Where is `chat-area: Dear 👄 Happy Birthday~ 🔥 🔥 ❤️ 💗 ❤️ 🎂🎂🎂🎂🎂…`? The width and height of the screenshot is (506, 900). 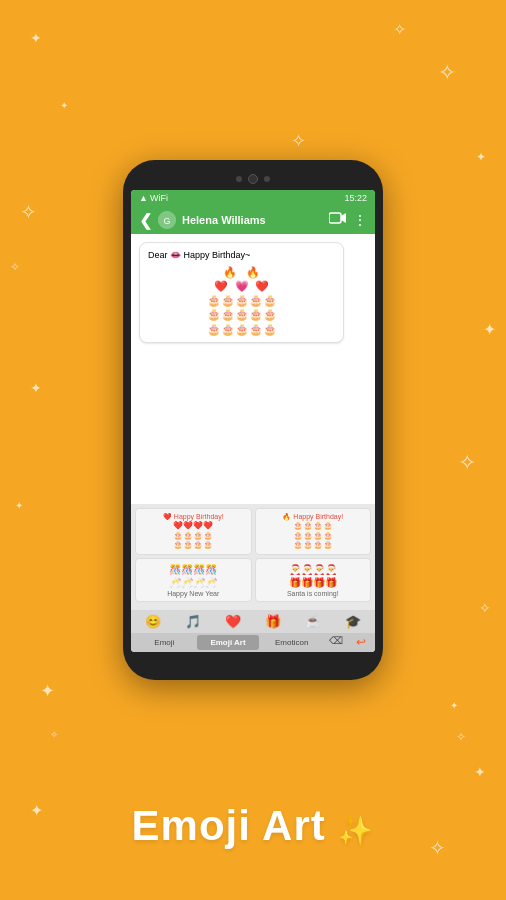
chat-area: Dear 👄 Happy Birthday~ 🔥 🔥 ❤️ 💗 ❤️ 🎂🎂🎂🎂🎂… is located at coordinates (253, 369).